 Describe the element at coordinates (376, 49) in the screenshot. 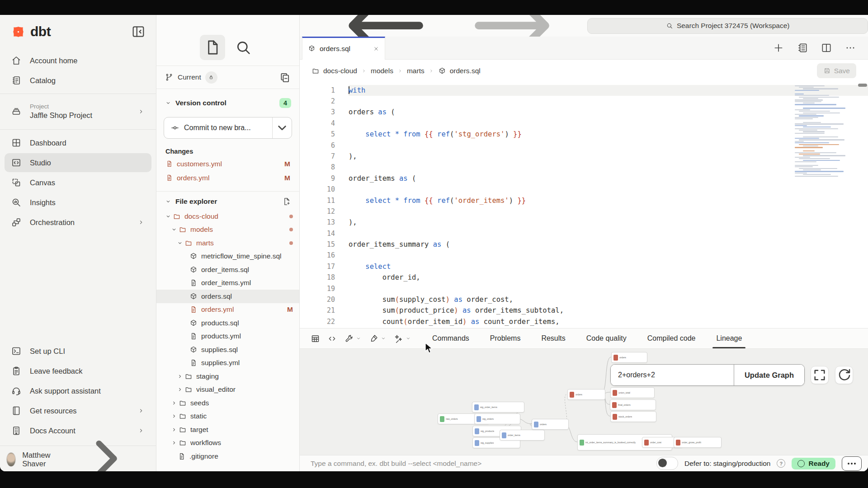

I see `close-tab-icon` at that location.